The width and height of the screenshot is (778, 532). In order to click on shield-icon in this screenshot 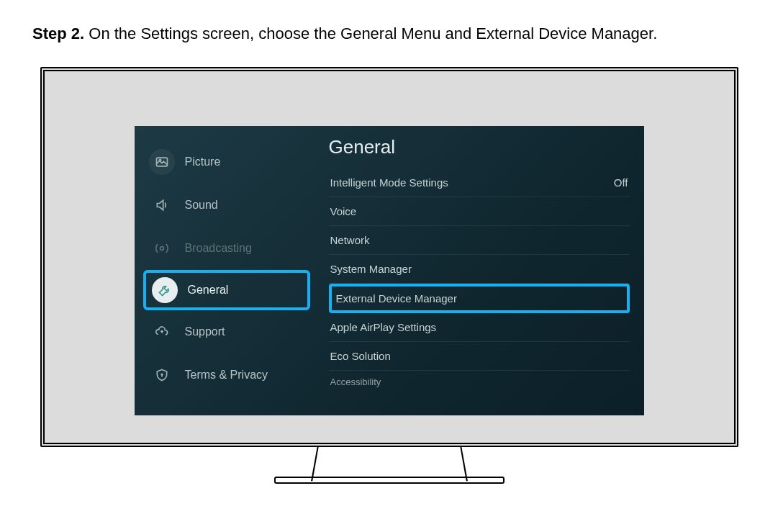, I will do `click(162, 375)`.